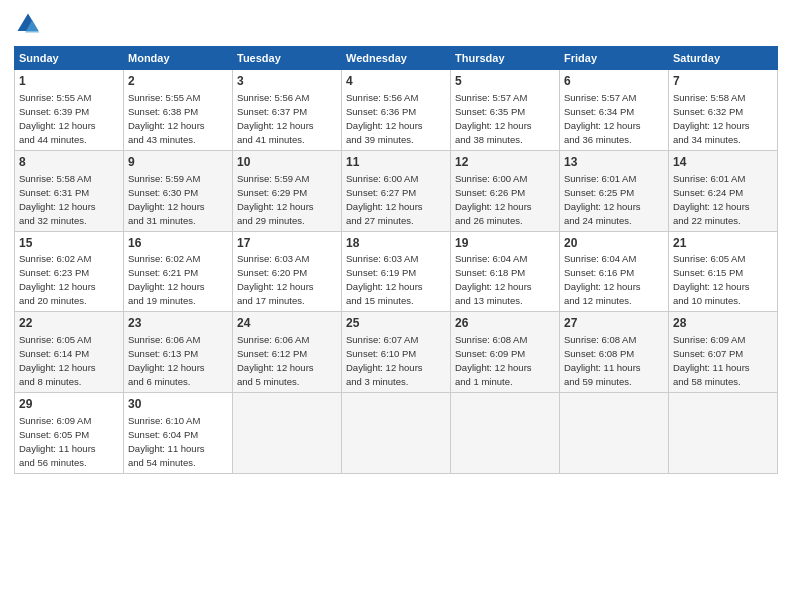 The width and height of the screenshot is (792, 612). Describe the element at coordinates (505, 244) in the screenshot. I see `day-number: 19` at that location.